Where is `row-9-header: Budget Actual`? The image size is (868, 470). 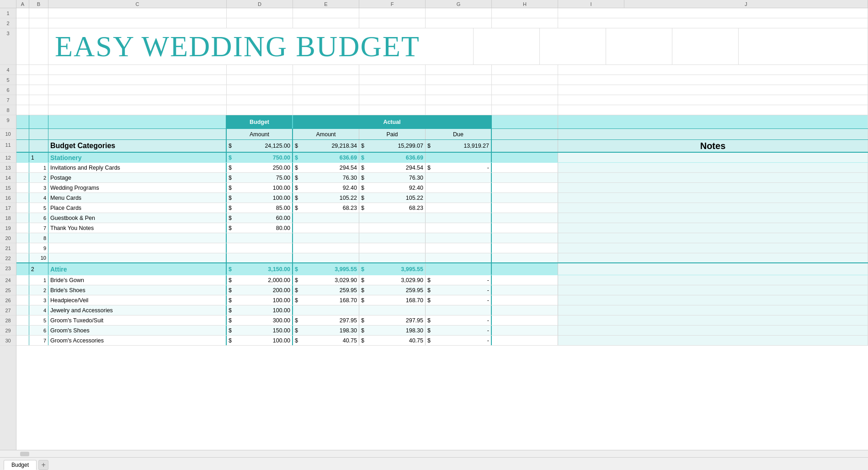
row-9-header: Budget Actual is located at coordinates (442, 122).